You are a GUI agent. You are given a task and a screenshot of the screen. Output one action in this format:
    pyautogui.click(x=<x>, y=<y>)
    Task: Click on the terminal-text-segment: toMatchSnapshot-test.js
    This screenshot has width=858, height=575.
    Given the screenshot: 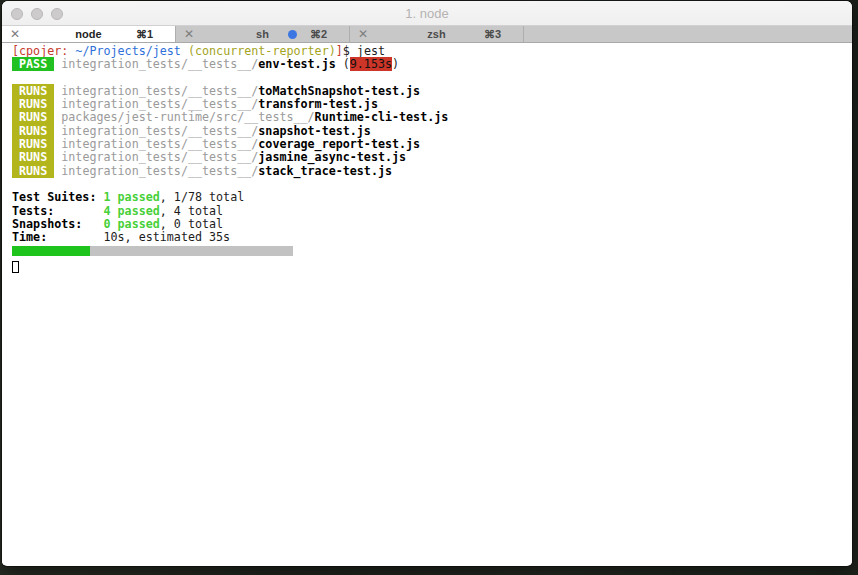 What is the action you would take?
    pyautogui.click(x=339, y=91)
    